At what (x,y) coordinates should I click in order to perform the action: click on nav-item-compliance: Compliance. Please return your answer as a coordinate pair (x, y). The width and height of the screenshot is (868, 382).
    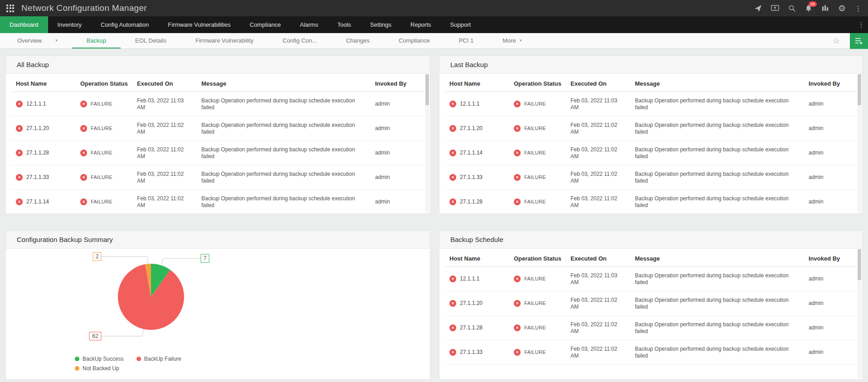
    Looking at the image, I should click on (266, 24).